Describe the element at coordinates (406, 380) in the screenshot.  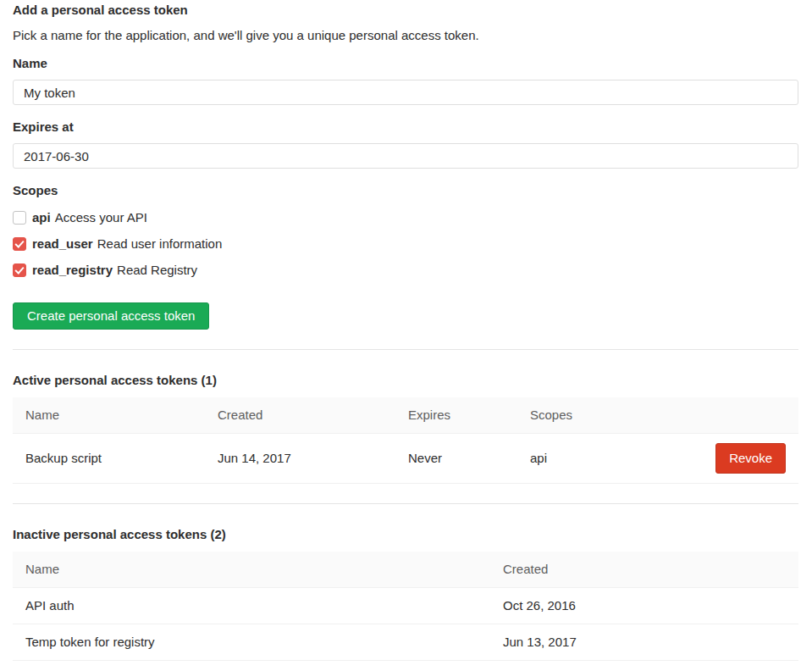
I see `active-tokens-heading: Active personal access tokens (1)` at that location.